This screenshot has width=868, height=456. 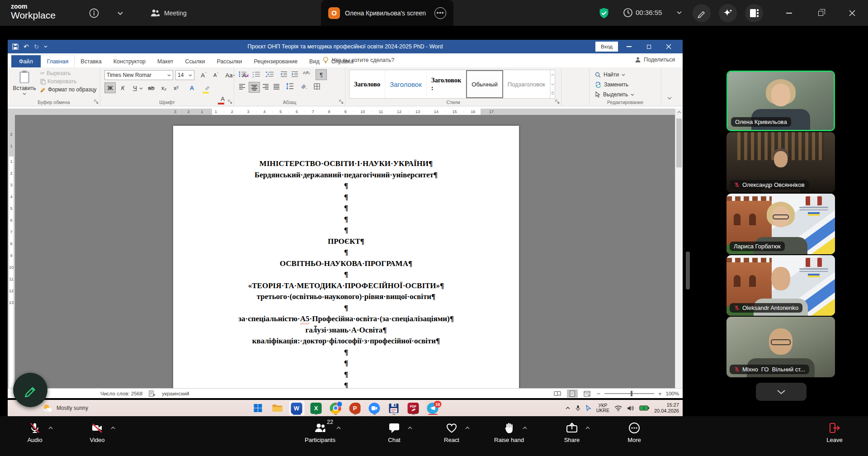 I want to click on redo-icon: ↻, so click(x=37, y=47).